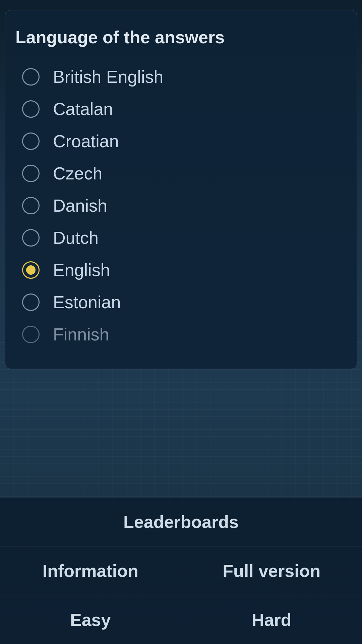 The width and height of the screenshot is (362, 644). I want to click on language-label-catalan: Catalan, so click(83, 109).